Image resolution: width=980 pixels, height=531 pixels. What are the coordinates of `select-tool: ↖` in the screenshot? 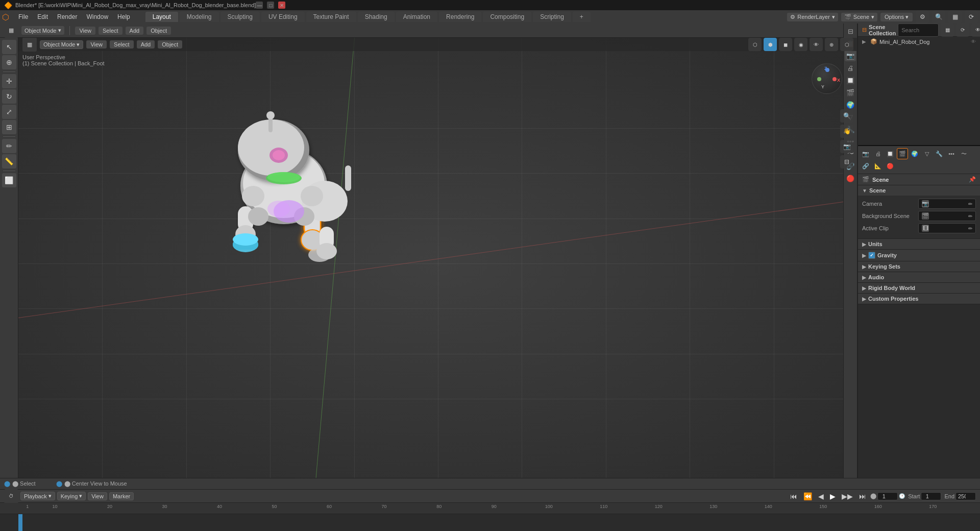 It's located at (9, 47).